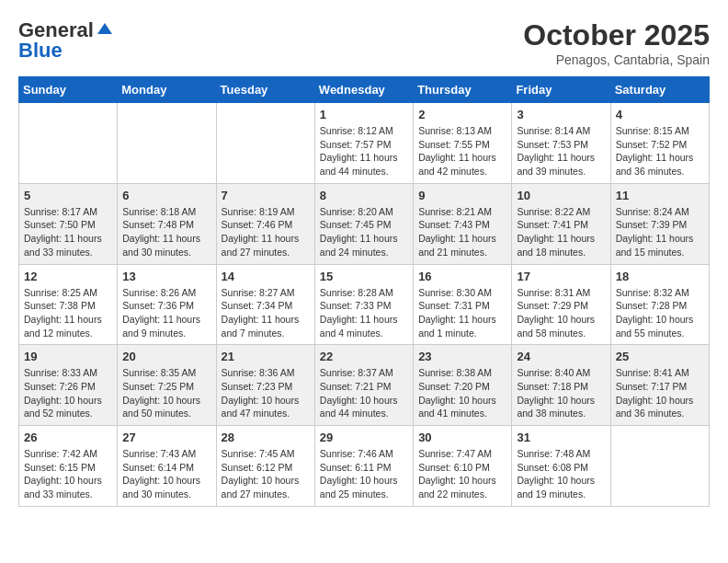 This screenshot has width=728, height=563. I want to click on weekday-header-wednesday: Wednesday, so click(364, 90).